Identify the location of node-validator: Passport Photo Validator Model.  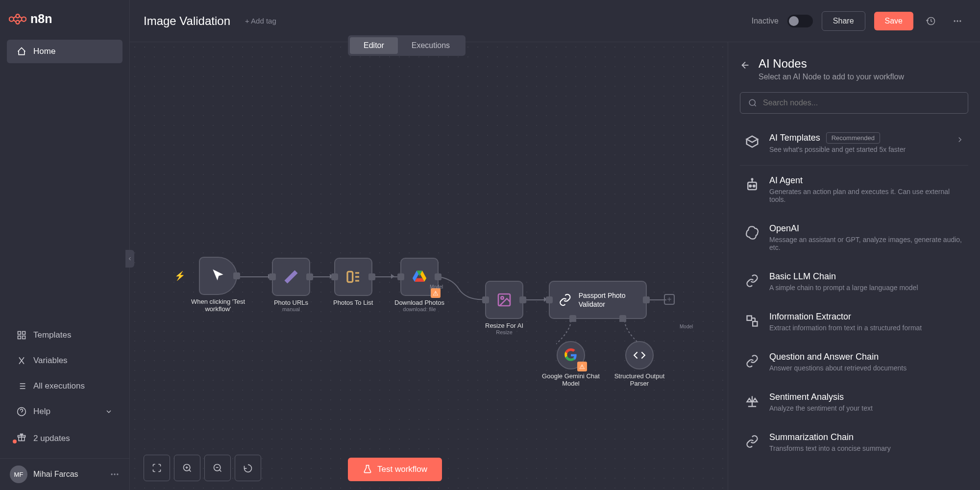
(598, 300).